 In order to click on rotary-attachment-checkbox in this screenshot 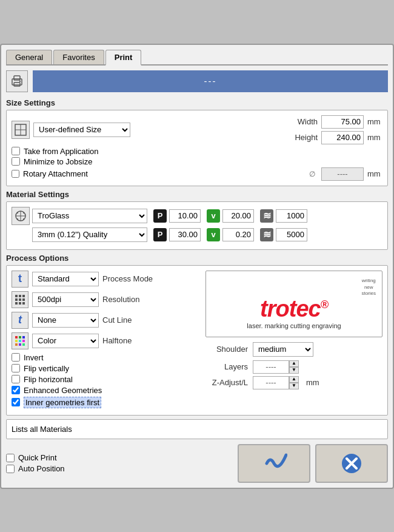, I will do `click(16, 173)`.